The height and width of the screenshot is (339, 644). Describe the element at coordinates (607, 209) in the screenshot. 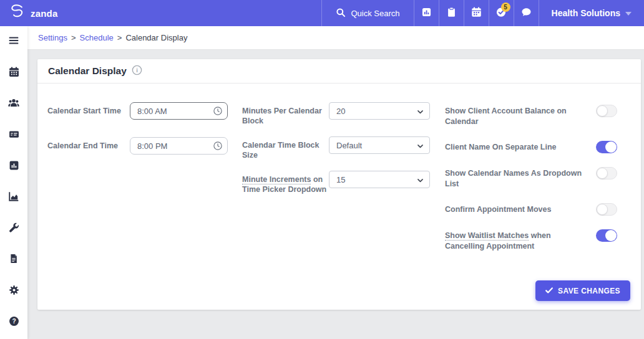

I see `confirm-appointment-moves-toggle` at that location.